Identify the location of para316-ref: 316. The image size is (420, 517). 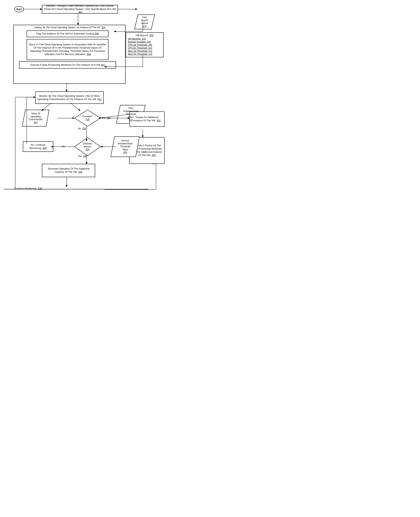
(131, 120).